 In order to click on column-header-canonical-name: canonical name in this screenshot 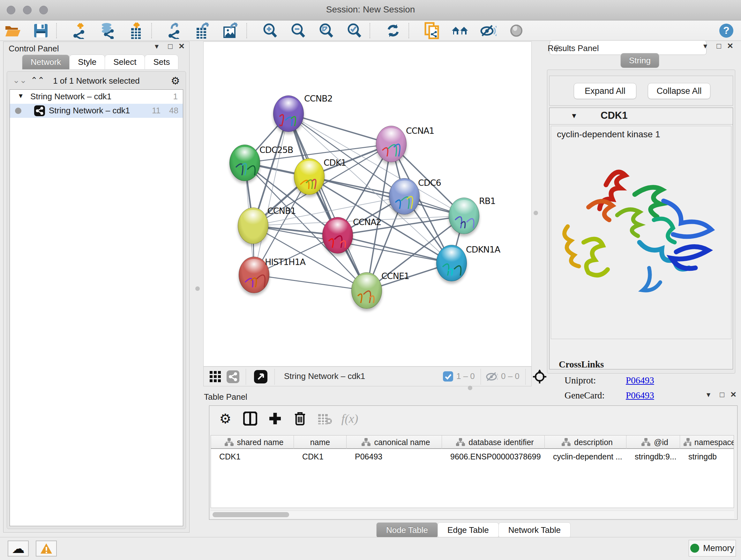, I will do `click(394, 442)`.